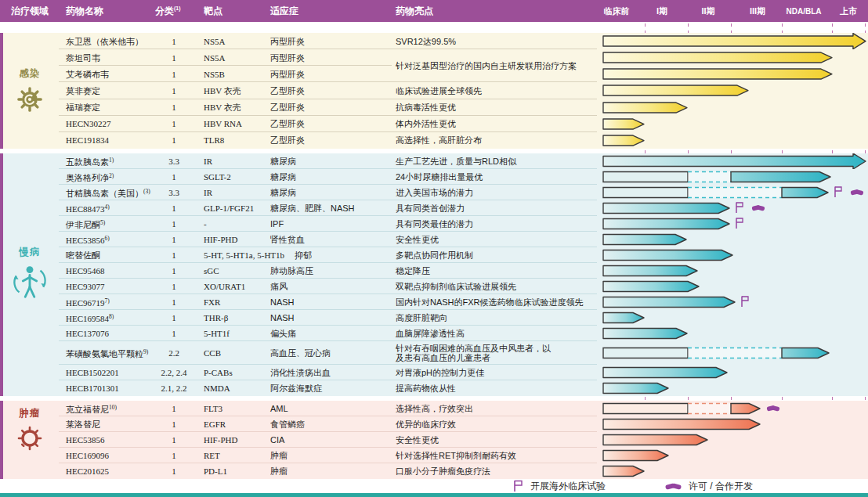 The height and width of the screenshot is (497, 868). I want to click on pipeline-row: 五款胰岛素1) 3.3 IR 糖尿病 生产工艺先进，质量与RLD相似, so click(434, 161).